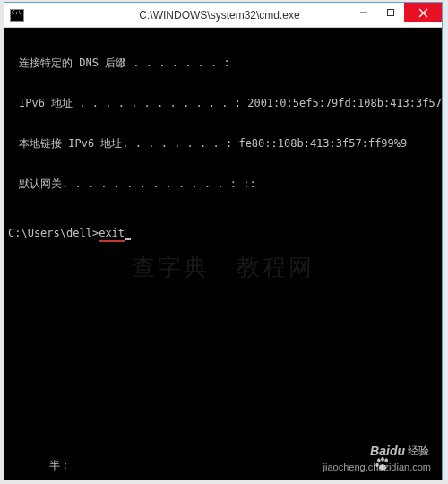 The image size is (448, 484). What do you see at coordinates (391, 13) in the screenshot?
I see `maximize-button` at bounding box center [391, 13].